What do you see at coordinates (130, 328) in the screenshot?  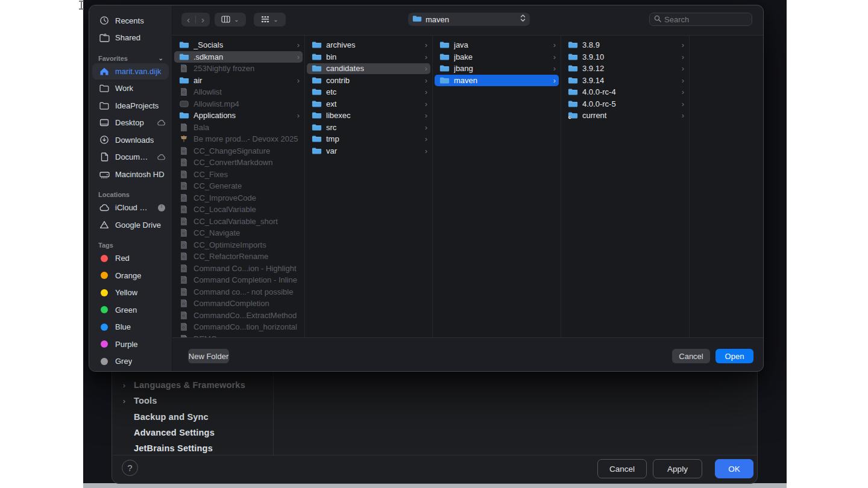 I see `sidebar-item-blue: Blue` at bounding box center [130, 328].